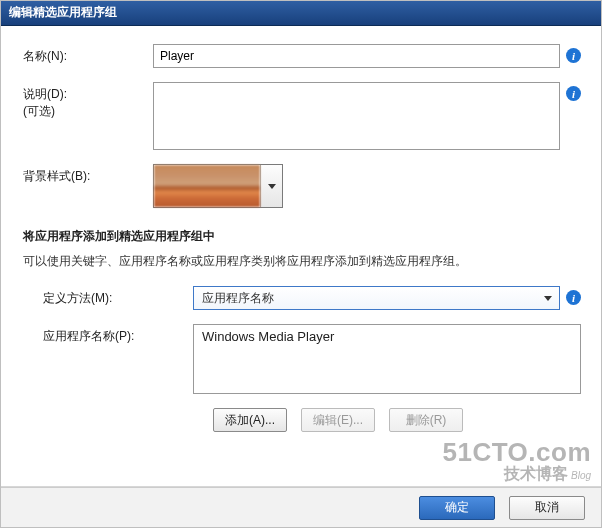 The height and width of the screenshot is (528, 602). What do you see at coordinates (88, 174) in the screenshot?
I see `label-bgstyle: 背景样式(B):` at bounding box center [88, 174].